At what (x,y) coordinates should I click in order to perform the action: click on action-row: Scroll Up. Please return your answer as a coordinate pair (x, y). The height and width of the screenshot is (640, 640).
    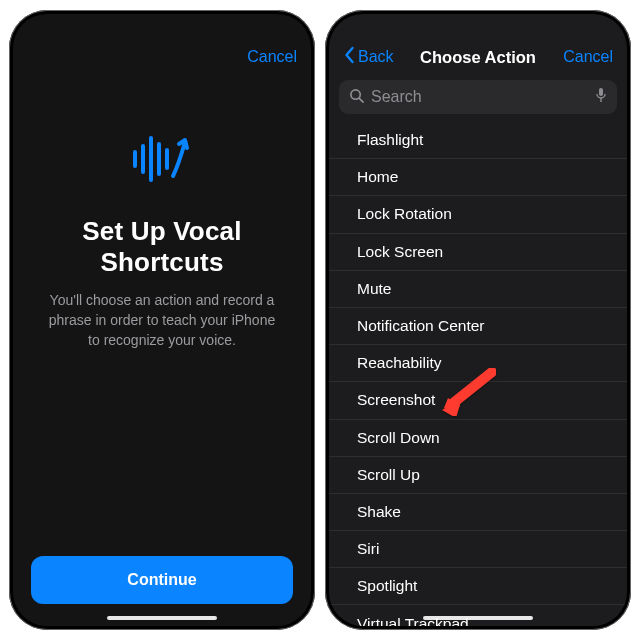
    Looking at the image, I should click on (478, 476).